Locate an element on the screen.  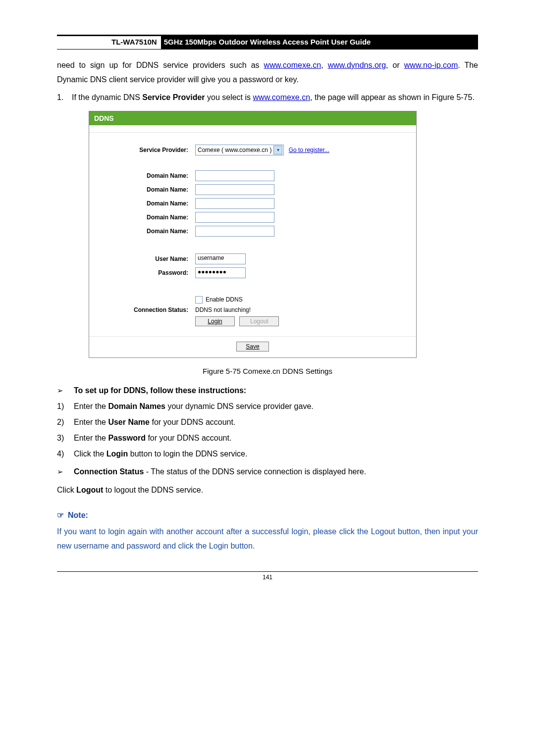
domain-name-4-input is located at coordinates (235, 217).